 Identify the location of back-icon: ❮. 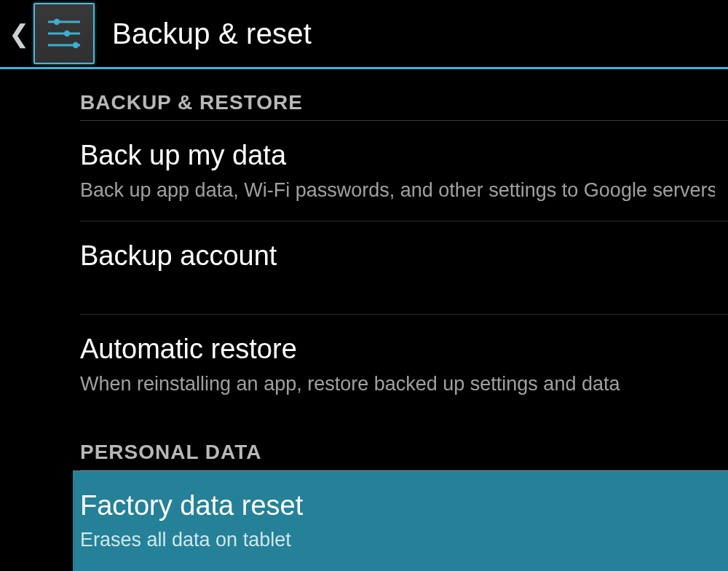
(19, 34).